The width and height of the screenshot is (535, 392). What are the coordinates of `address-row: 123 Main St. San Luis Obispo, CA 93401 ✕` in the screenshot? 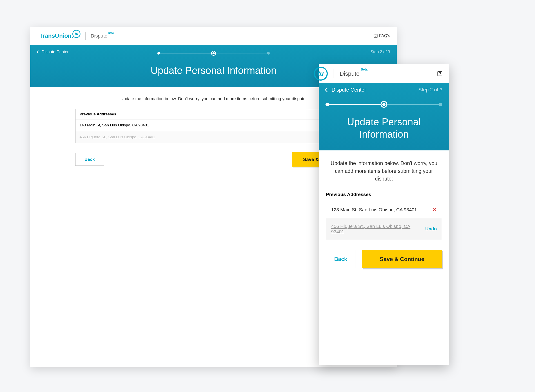 It's located at (384, 210).